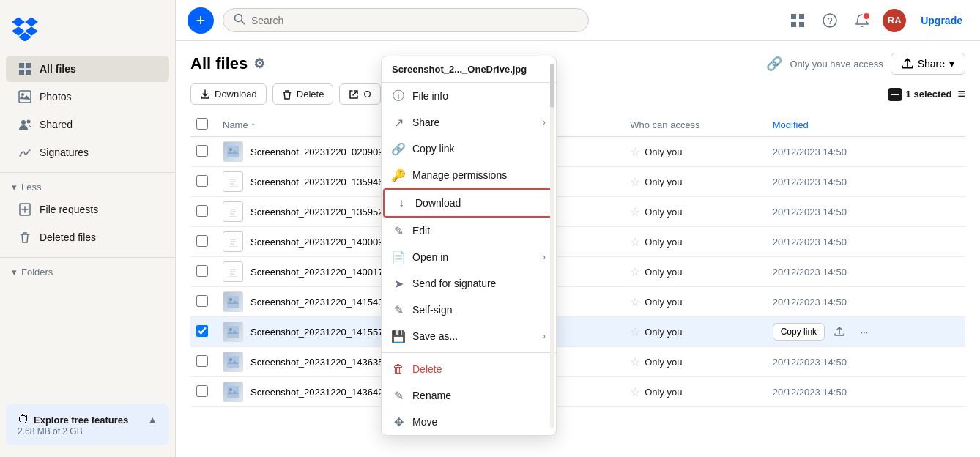  Describe the element at coordinates (88, 125) in the screenshot. I see `sidebar-item-shared: Shared` at that location.